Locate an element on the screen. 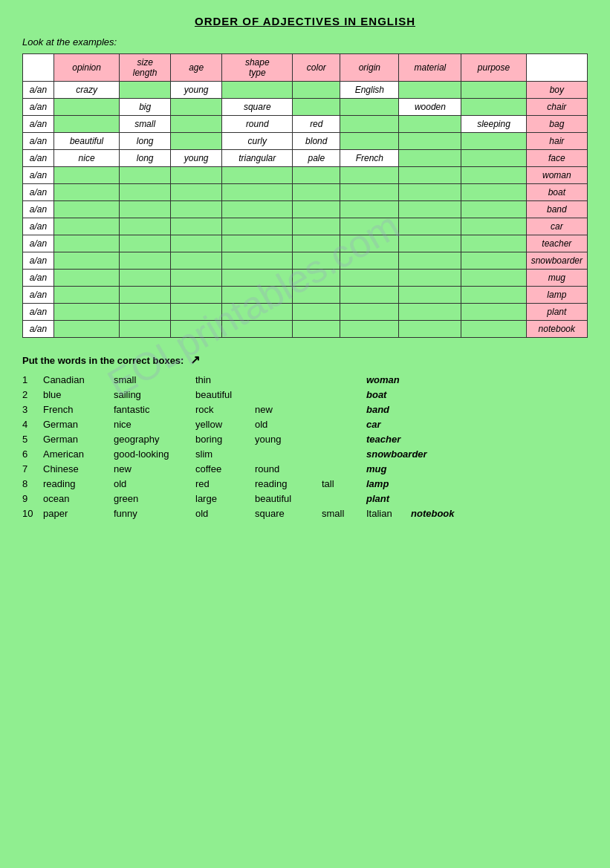 Image resolution: width=610 pixels, height=868 pixels. cell-opinion: beautiful is located at coordinates (87, 141).